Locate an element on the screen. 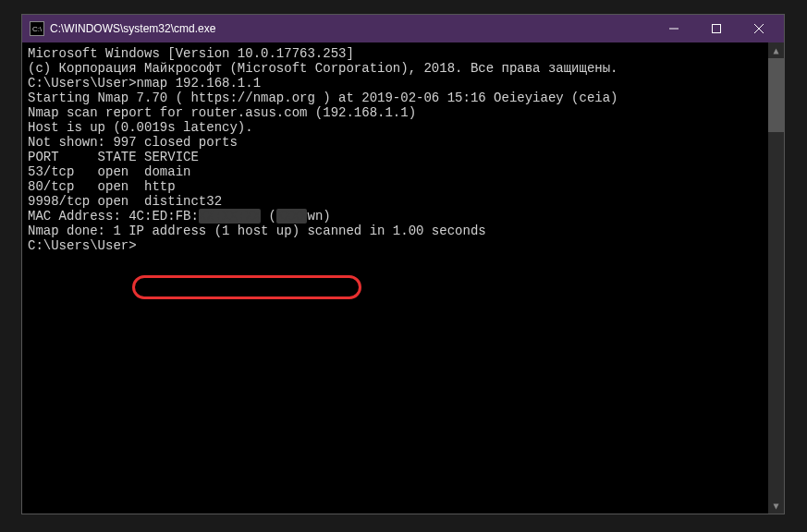  output-line: Not shown: 997 closed ports is located at coordinates (396, 142).